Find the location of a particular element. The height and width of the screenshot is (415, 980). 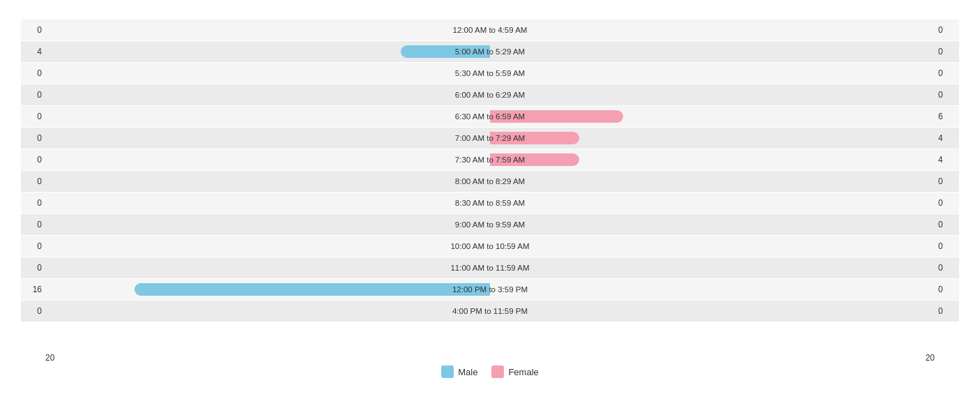

bar-row: 08:00 AM to 8:29 AM0 is located at coordinates (490, 181).